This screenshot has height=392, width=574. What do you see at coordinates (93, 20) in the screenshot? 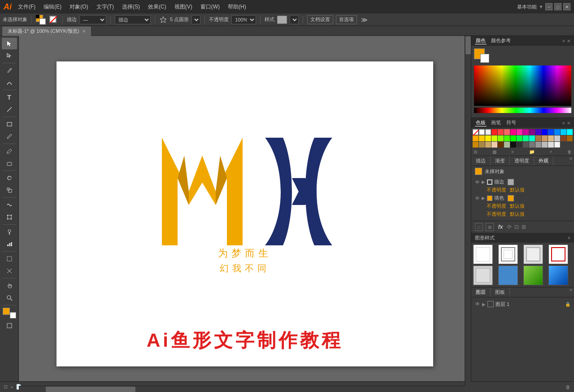
I see `stroke-dropdown: —` at bounding box center [93, 20].